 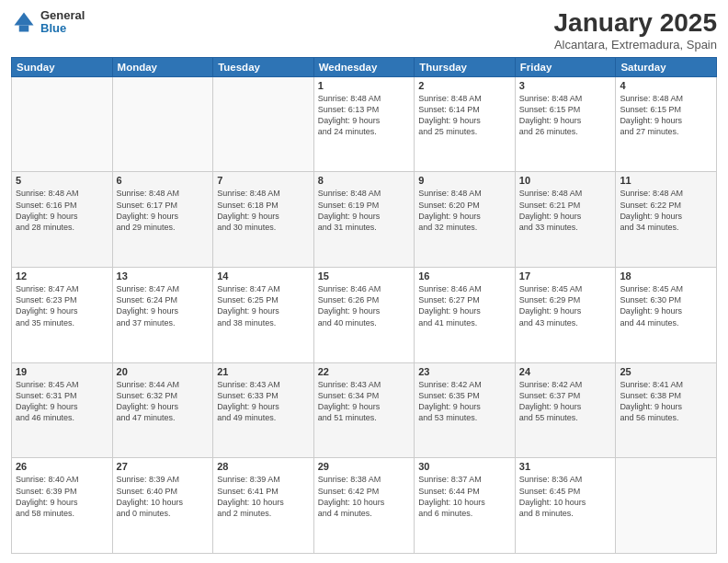 I want to click on day-info: Sunrise: 8:48 AMSunset: 6:18 PMDaylight:…, so click(x=263, y=210).